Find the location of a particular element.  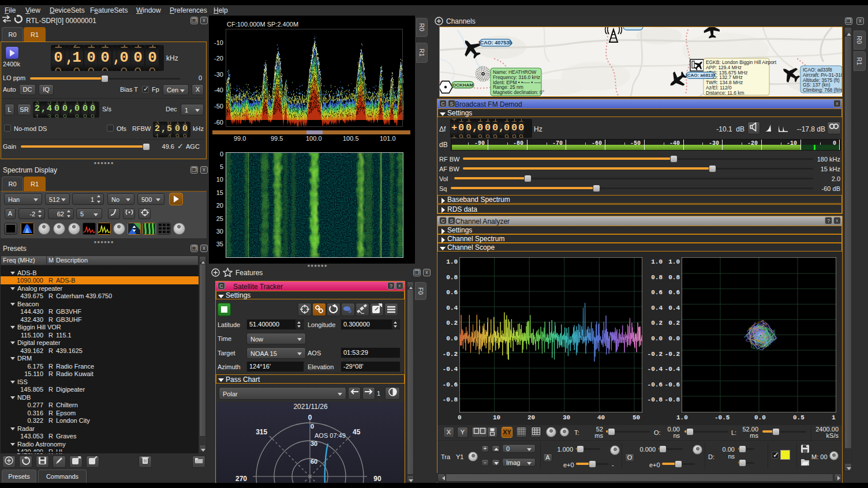

svg-text: 45 is located at coordinates (357, 432).